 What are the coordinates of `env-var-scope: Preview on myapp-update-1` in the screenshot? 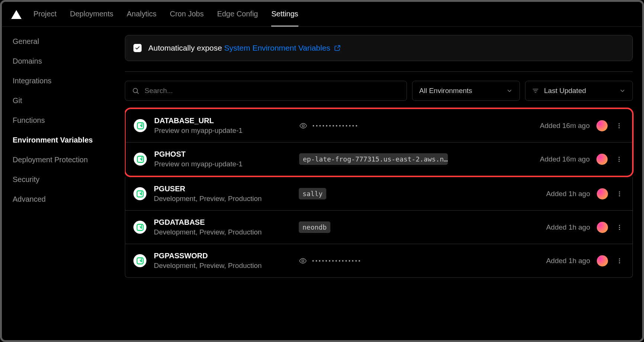 It's located at (223, 164).